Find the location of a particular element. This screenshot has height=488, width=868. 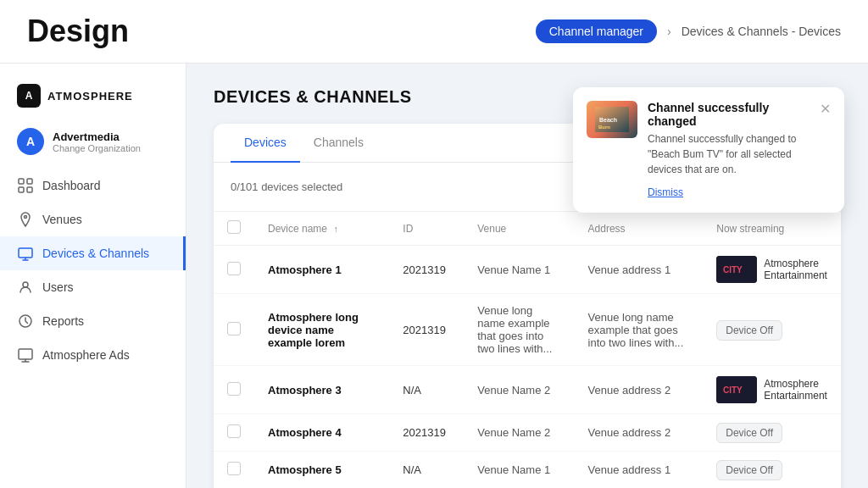

sidebar-item-label: Reports is located at coordinates (63, 321).